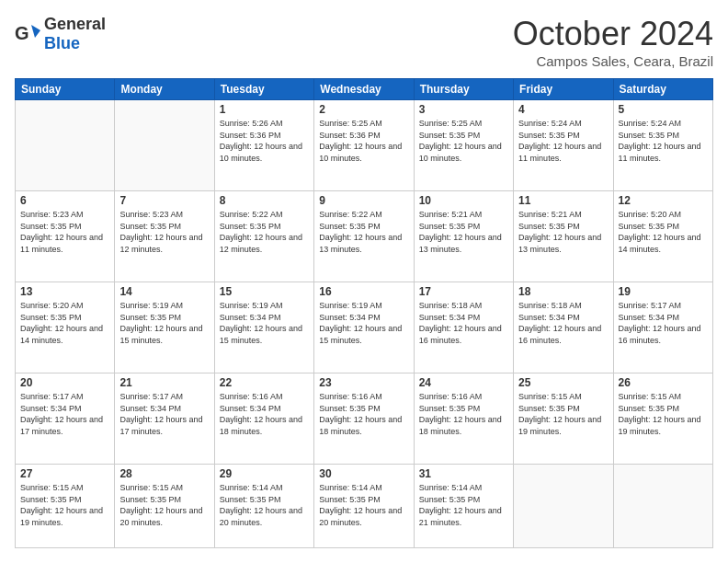 The width and height of the screenshot is (728, 563). What do you see at coordinates (663, 327) in the screenshot?
I see `calendar-cell: 19Sunrise: 5:17 AM Sunset: 5:34 PM Dayli…` at bounding box center [663, 327].